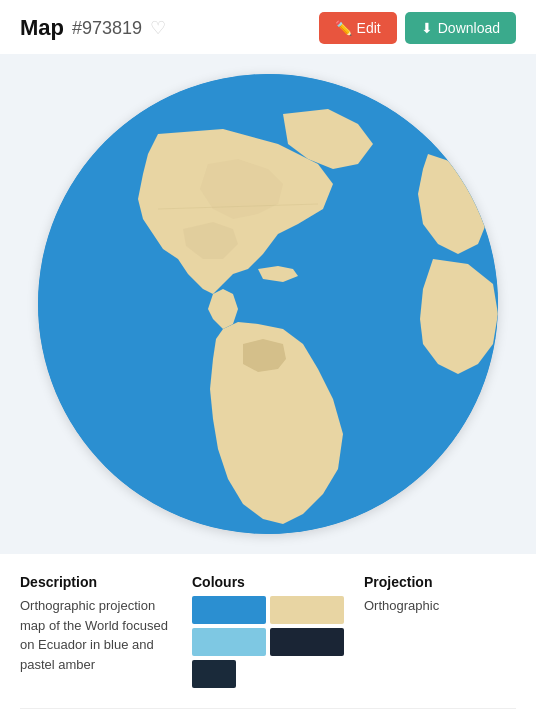 The image size is (536, 715). I want to click on description-heading: Description, so click(96, 582).